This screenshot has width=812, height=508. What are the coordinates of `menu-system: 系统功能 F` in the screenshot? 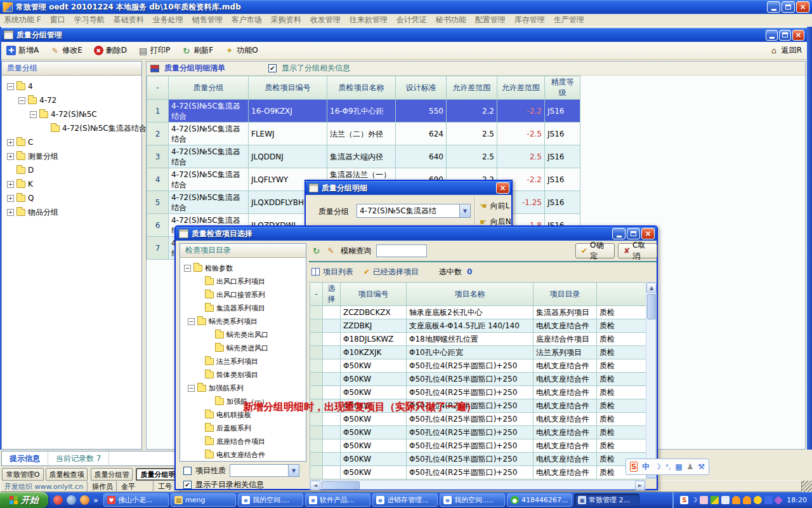 It's located at (23, 20).